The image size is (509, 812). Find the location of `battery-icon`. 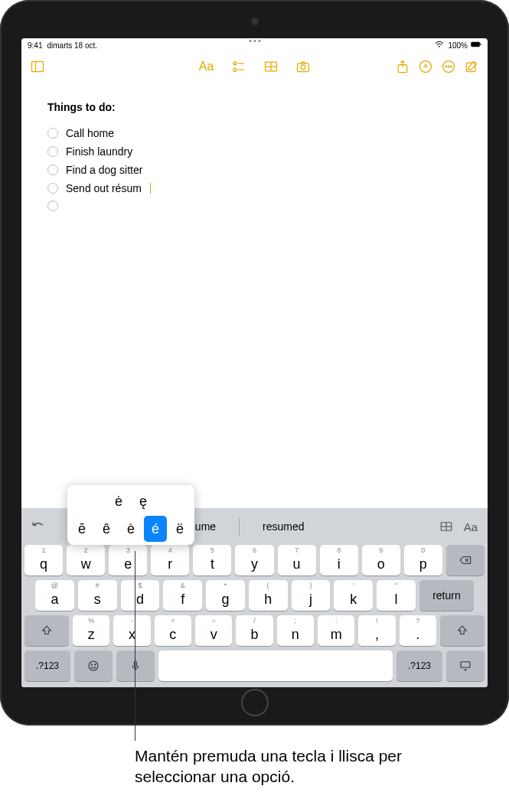

battery-icon is located at coordinates (476, 45).